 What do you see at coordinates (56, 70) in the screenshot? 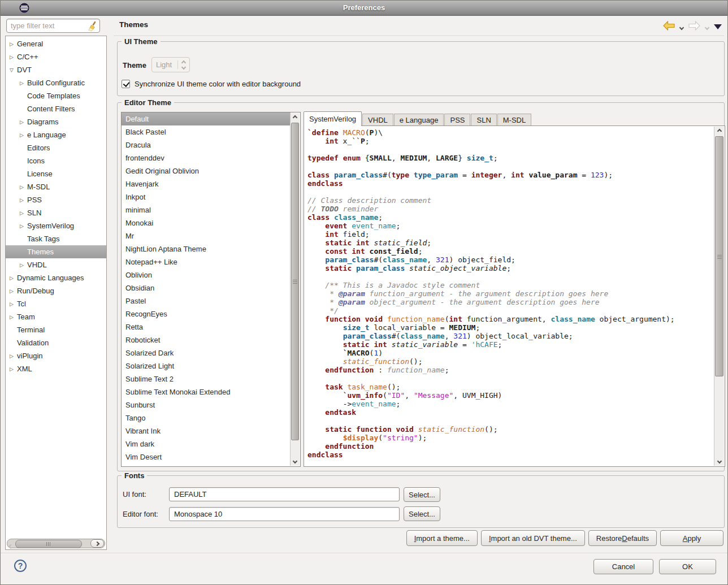
I see `tree-item-dvt: ▽DVT` at bounding box center [56, 70].